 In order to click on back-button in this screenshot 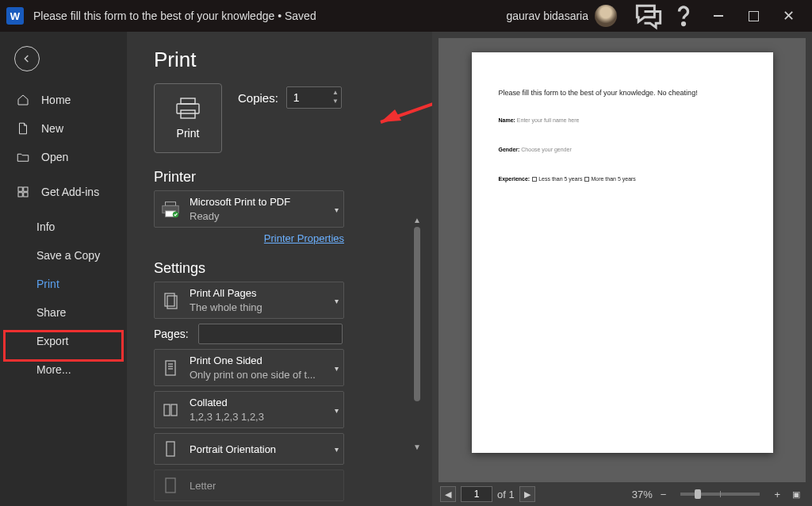, I will do `click(27, 59)`.